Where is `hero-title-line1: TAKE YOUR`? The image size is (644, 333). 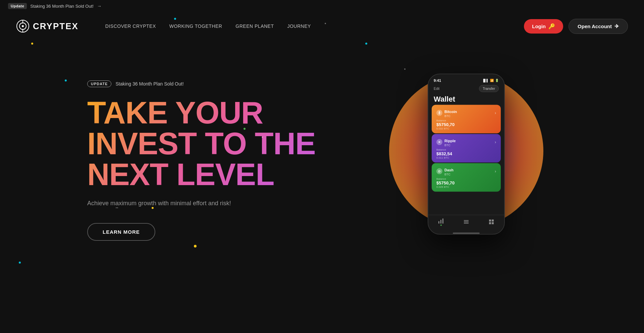
hero-title-line1: TAKE YOUR is located at coordinates (175, 113).